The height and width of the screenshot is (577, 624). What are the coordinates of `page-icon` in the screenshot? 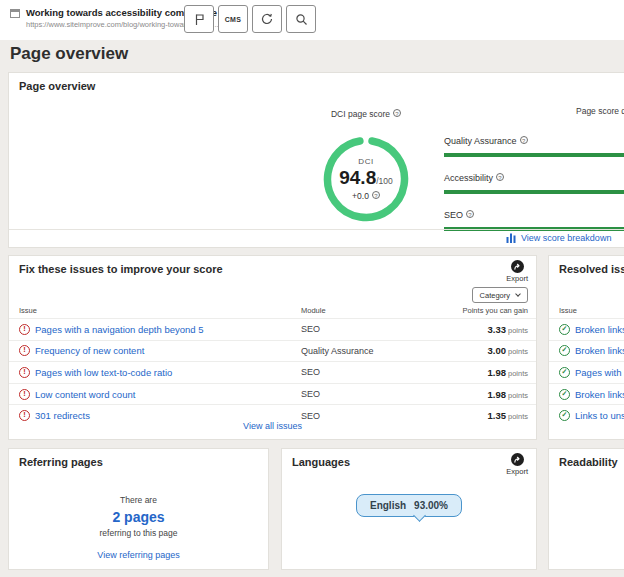 It's located at (15, 14).